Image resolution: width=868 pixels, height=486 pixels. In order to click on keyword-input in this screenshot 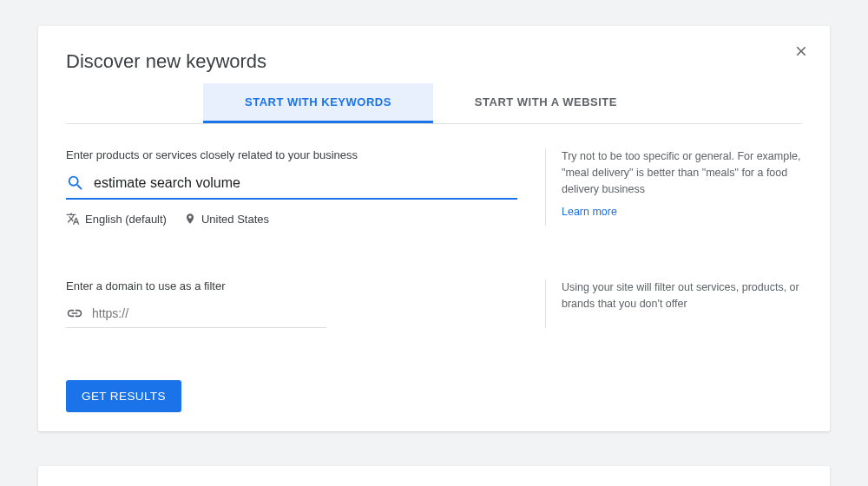, I will do `click(306, 183)`.